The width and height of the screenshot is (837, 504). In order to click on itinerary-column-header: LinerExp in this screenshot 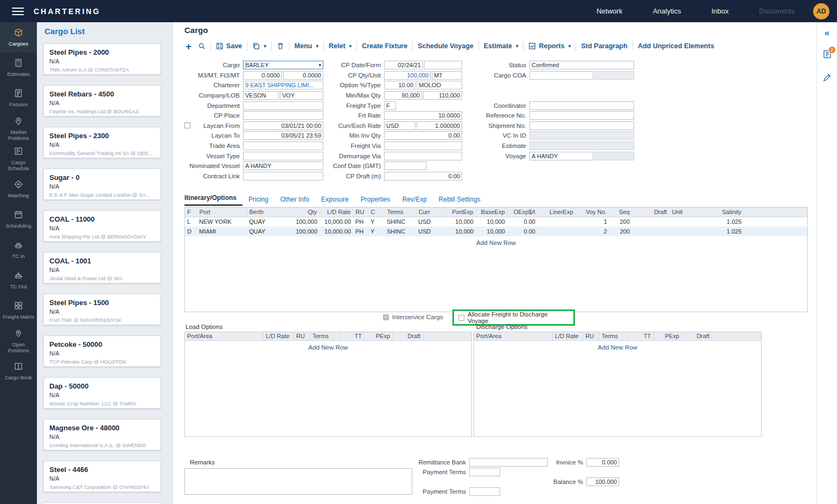, I will do `click(557, 212)`.